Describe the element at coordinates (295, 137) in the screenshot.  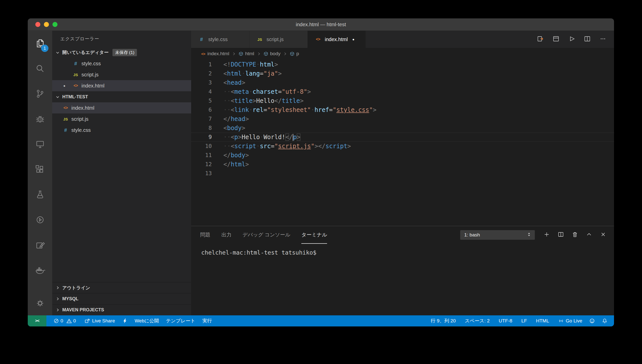
I see `code-token: p` at that location.